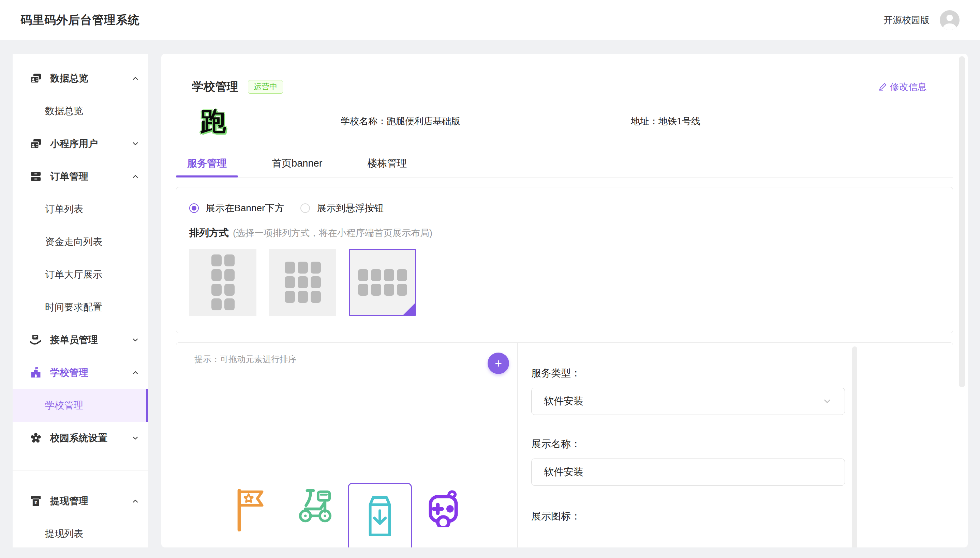 The width and height of the screenshot is (980, 558). Describe the element at coordinates (36, 373) in the screenshot. I see `school-building-icon` at that location.